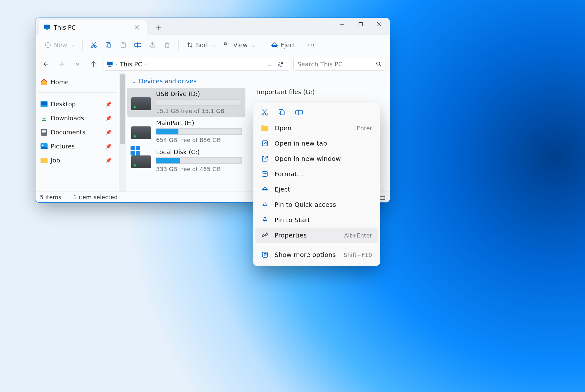  What do you see at coordinates (317, 235) in the screenshot?
I see `context-menu-properties: PropertiesAlt+Enter` at bounding box center [317, 235].